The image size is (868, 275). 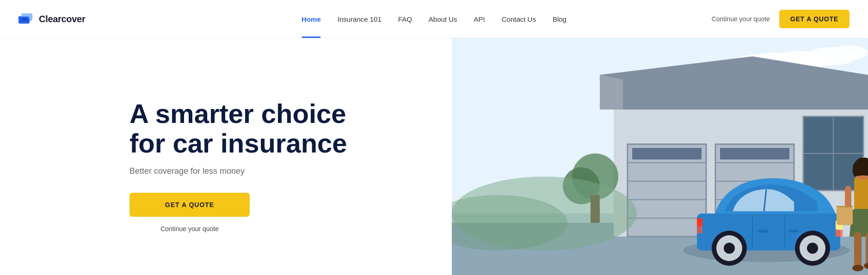 I want to click on hero-continue-quote-link: Continue your quote, so click(x=190, y=229).